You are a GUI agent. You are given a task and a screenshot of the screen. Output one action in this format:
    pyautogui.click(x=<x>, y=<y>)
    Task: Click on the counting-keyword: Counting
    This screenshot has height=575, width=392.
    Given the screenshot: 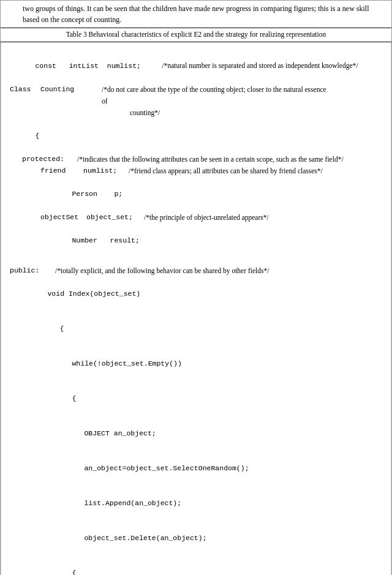 What is the action you would take?
    pyautogui.click(x=68, y=89)
    